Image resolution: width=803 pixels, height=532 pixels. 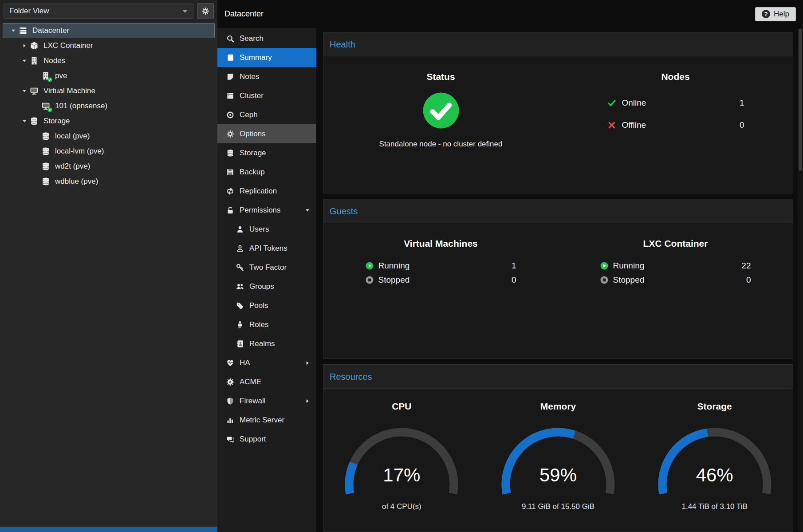 I want to click on play-badge-icon, so click(x=50, y=110).